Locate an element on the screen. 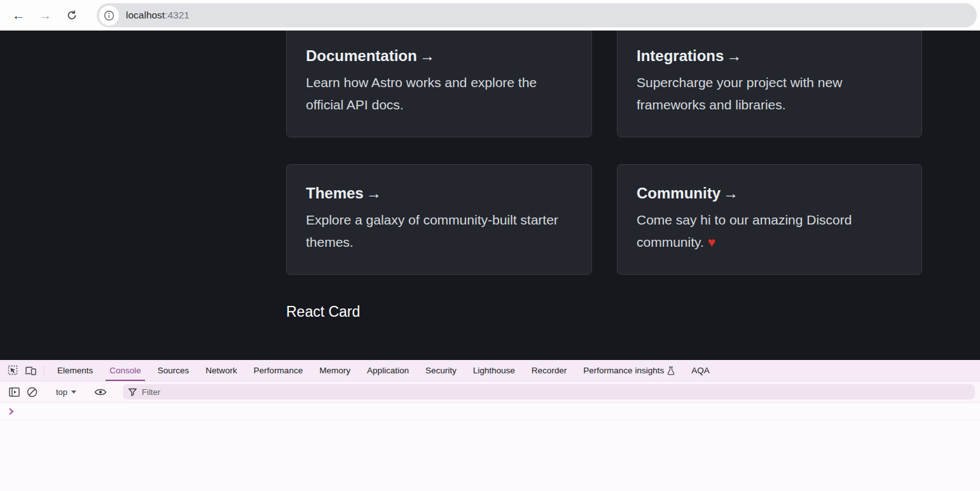  card-body: Learn how Astro works and explore the of… is located at coordinates (439, 93).